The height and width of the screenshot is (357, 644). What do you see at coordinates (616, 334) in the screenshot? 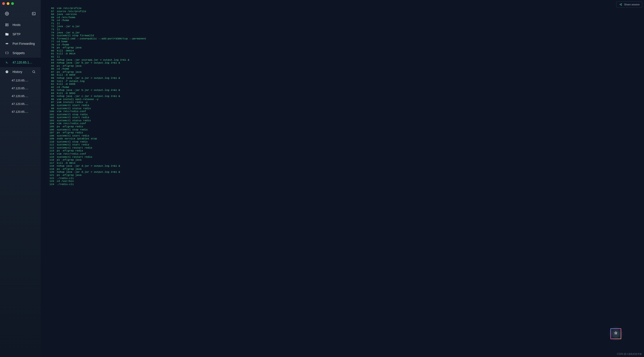
I see `ai-assistant-button` at bounding box center [616, 334].